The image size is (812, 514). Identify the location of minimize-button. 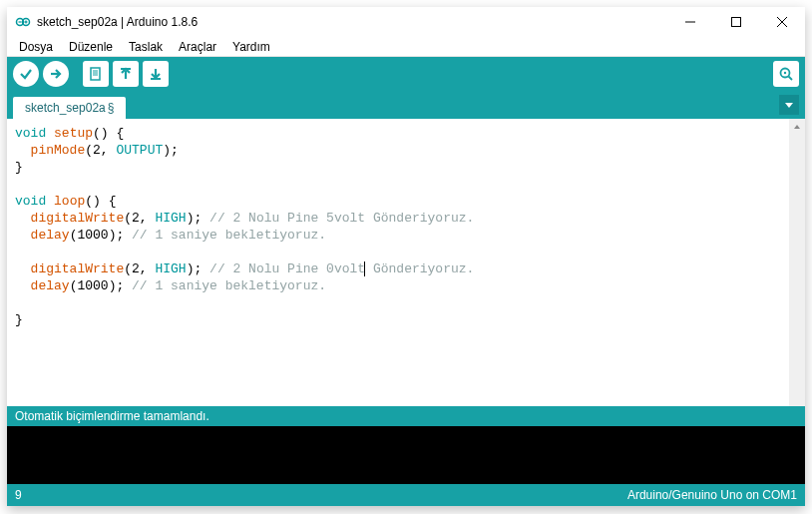
(690, 22).